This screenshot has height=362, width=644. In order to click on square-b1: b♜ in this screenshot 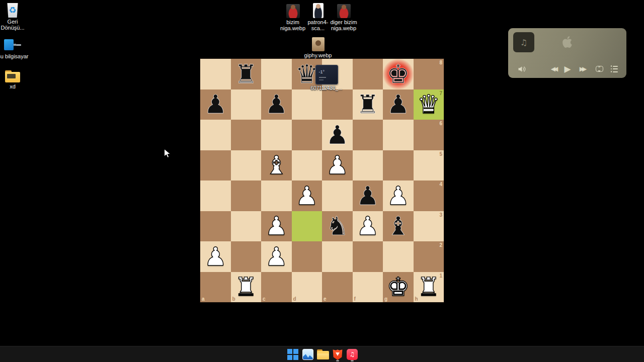, I will do `click(247, 288)`.